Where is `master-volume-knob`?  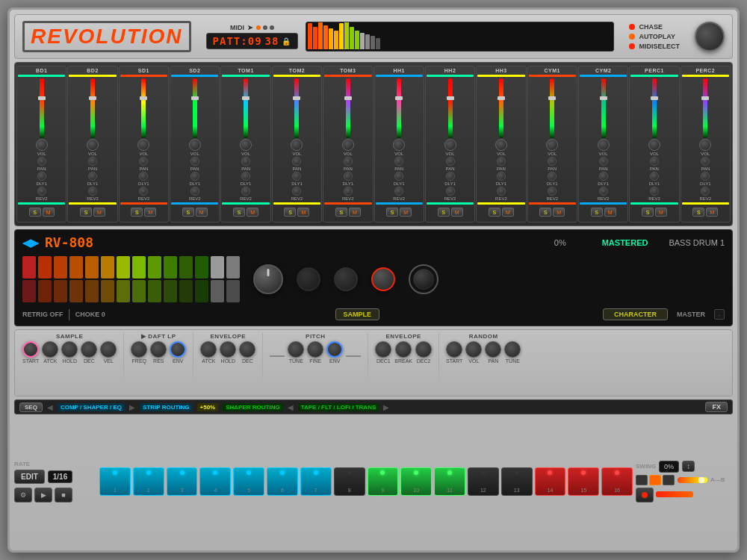
master-volume-knob is located at coordinates (710, 37).